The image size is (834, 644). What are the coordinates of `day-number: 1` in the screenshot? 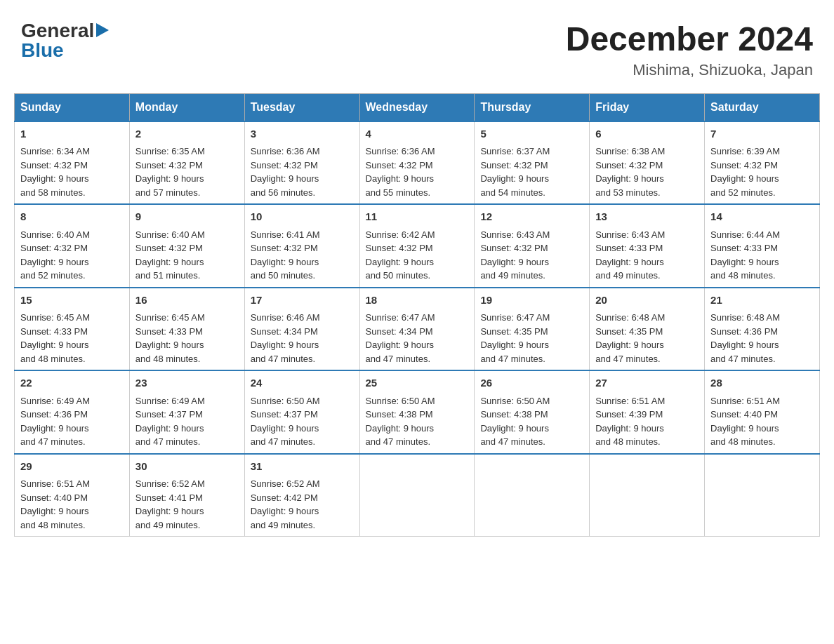 It's located at (72, 135).